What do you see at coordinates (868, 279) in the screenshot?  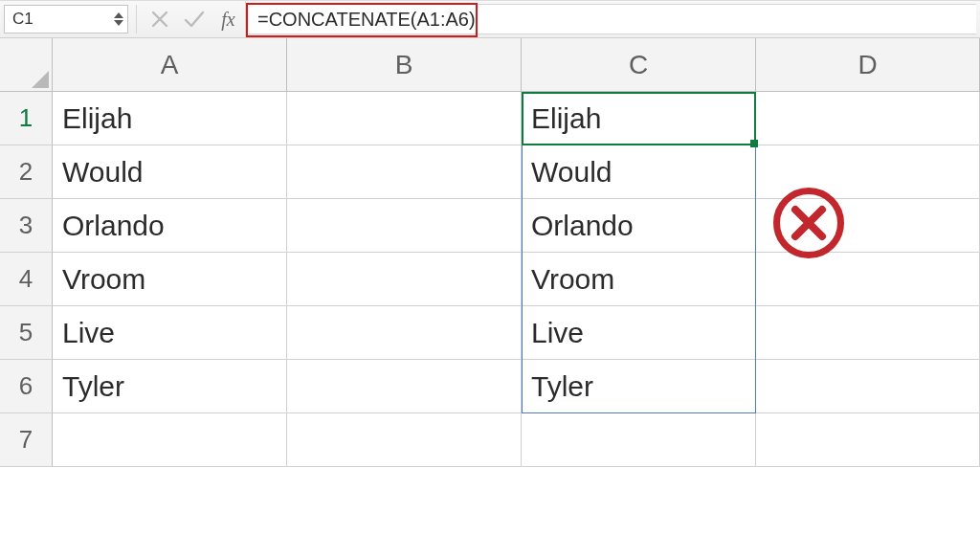 I see `cell-D4` at bounding box center [868, 279].